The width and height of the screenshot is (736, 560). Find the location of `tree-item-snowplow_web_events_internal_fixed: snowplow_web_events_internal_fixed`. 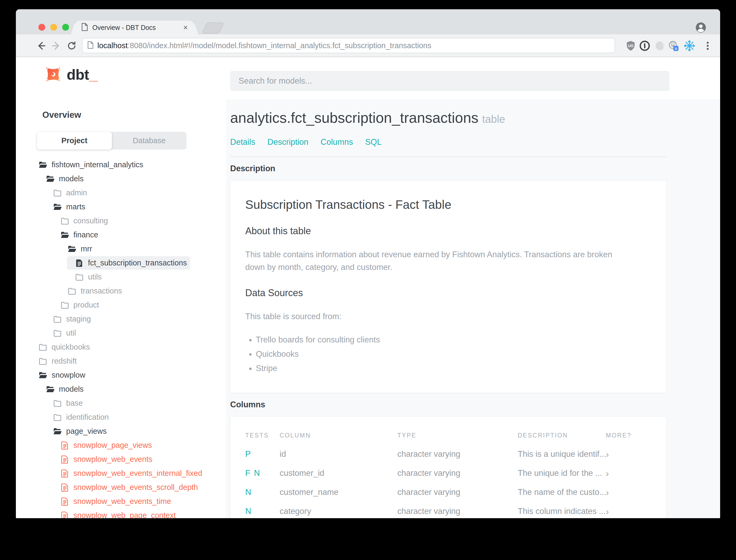

tree-item-snowplow_web_events_internal_fixed: snowplow_web_events_internal_fixed is located at coordinates (121, 473).